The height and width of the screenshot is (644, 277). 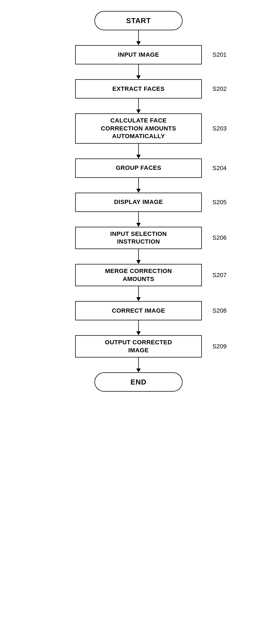 What do you see at coordinates (138, 382) in the screenshot?
I see `end-node: END` at bounding box center [138, 382].